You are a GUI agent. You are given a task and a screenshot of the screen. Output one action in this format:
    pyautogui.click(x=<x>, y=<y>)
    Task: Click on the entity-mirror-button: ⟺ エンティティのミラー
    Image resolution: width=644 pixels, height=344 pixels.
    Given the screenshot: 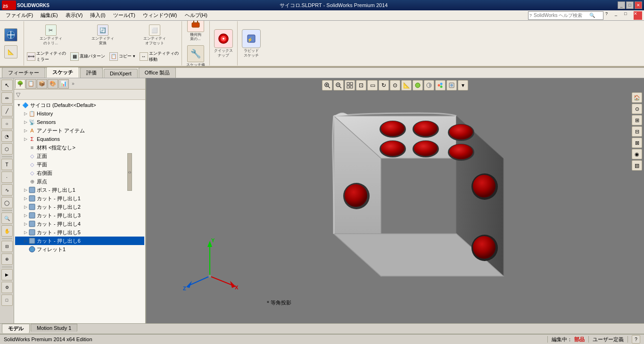 What is the action you would take?
    pyautogui.click(x=46, y=57)
    